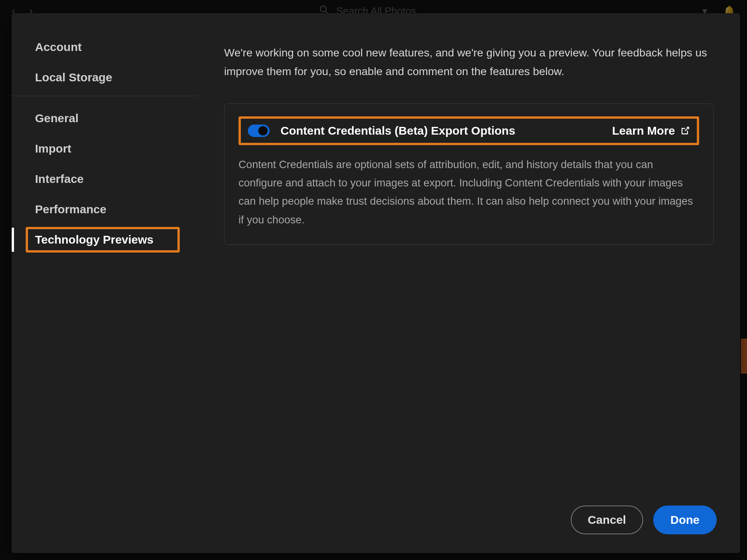 The height and width of the screenshot is (560, 747). I want to click on learn-more-link: Learn More, so click(651, 131).